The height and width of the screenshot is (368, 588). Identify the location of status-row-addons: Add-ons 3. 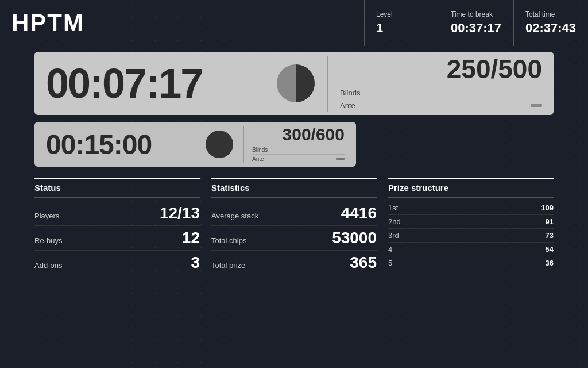
(117, 263).